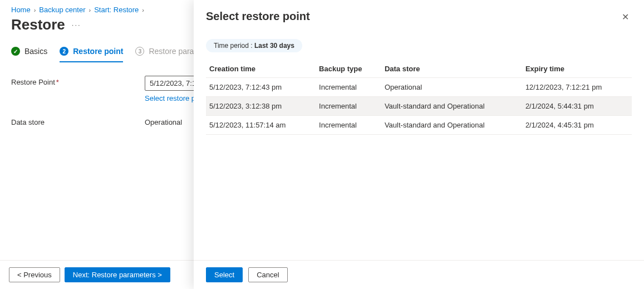 This screenshot has height=289, width=644. What do you see at coordinates (64, 51) in the screenshot?
I see `step-number-icon: 2` at bounding box center [64, 51].